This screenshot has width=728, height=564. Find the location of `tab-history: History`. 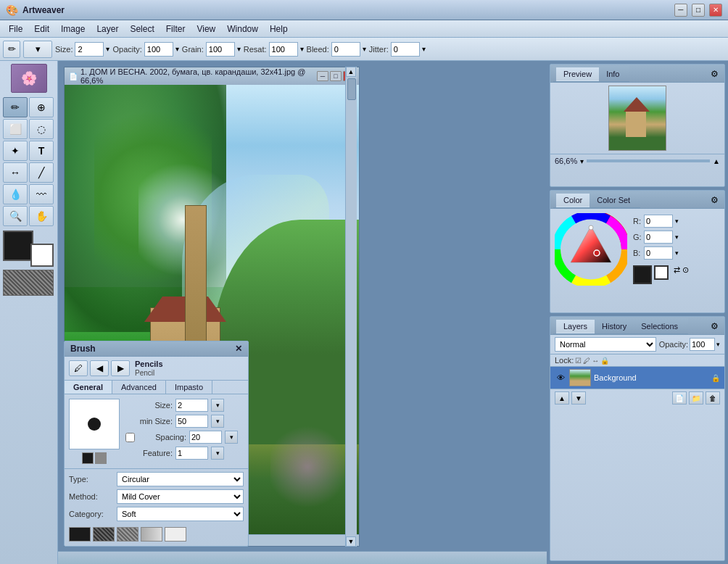

tab-history: History is located at coordinates (614, 326).